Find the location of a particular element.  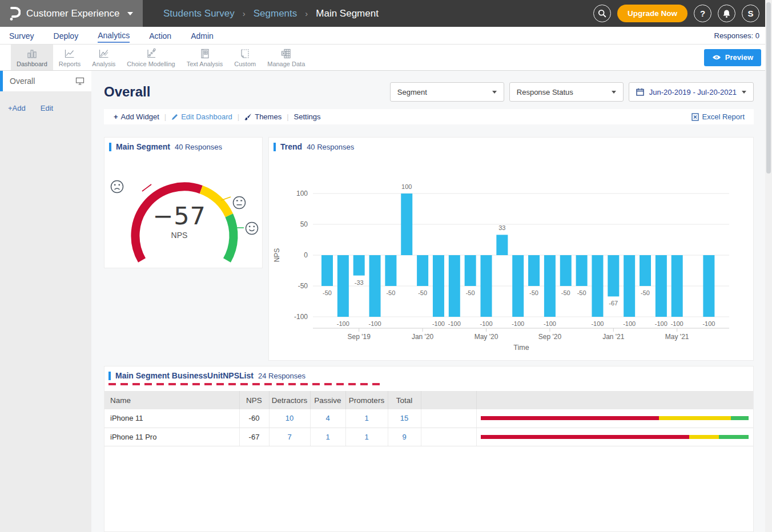

page-title: Overall is located at coordinates (127, 92).